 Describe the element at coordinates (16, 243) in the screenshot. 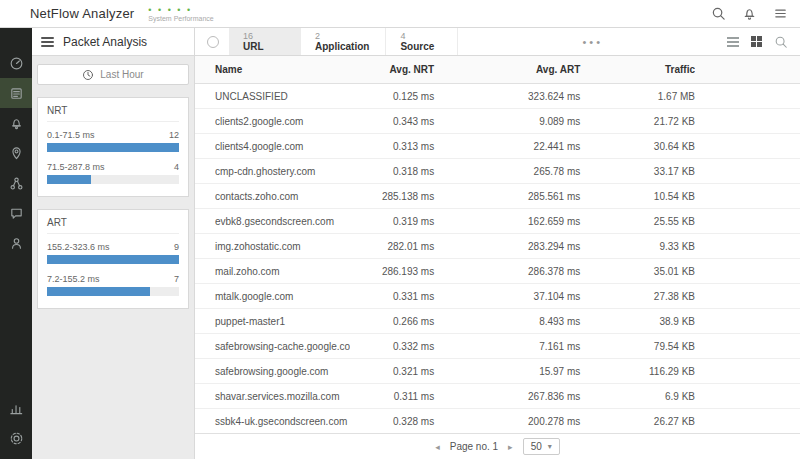

I see `nav-users` at that location.